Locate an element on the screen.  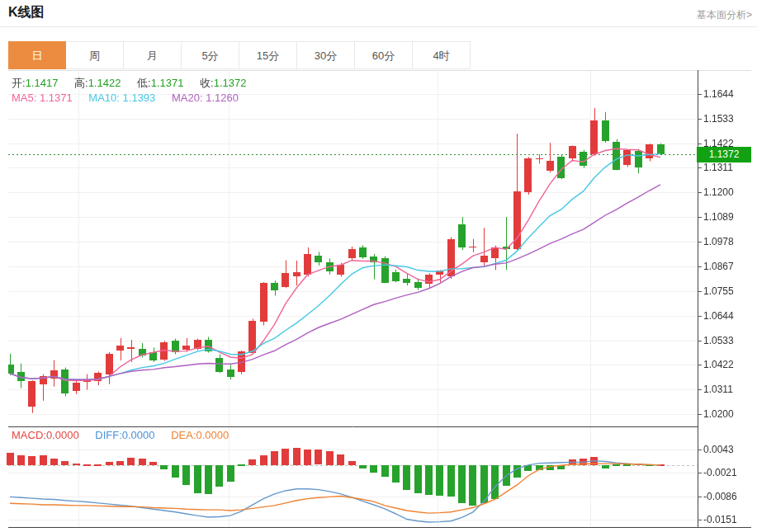
ohlc-high-label: 高: is located at coordinates (81, 82).